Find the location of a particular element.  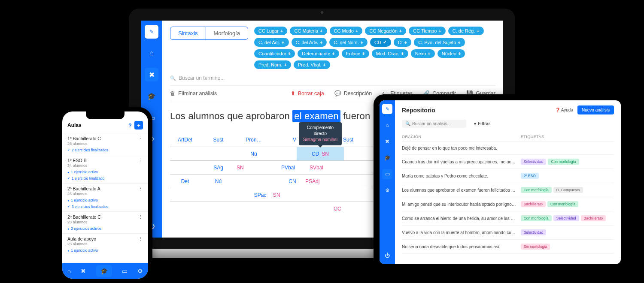

tag-chip: Mod. Orac. + is located at coordinates (390, 54).